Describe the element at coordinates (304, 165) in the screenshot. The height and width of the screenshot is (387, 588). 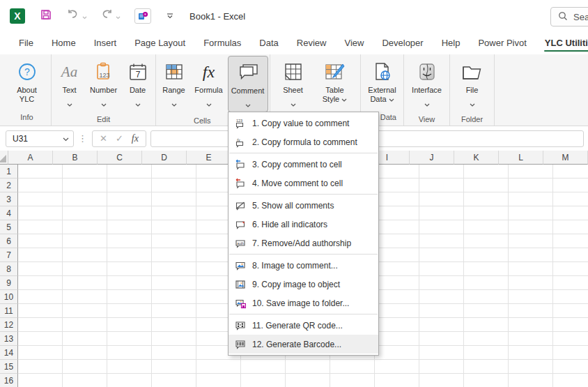
I see `menu-item-copy-comment-to-cell: 3. Copy comment to cell` at that location.